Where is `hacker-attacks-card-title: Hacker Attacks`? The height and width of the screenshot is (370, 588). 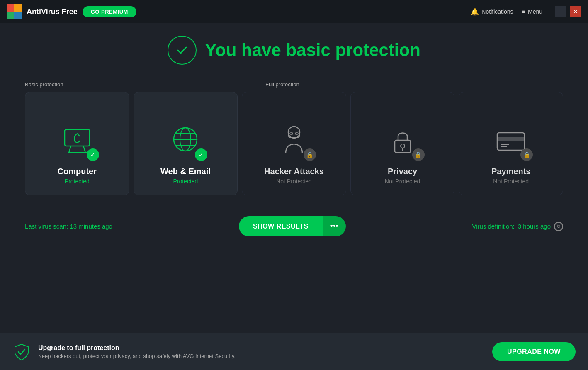 hacker-attacks-card-title: Hacker Attacks is located at coordinates (294, 172).